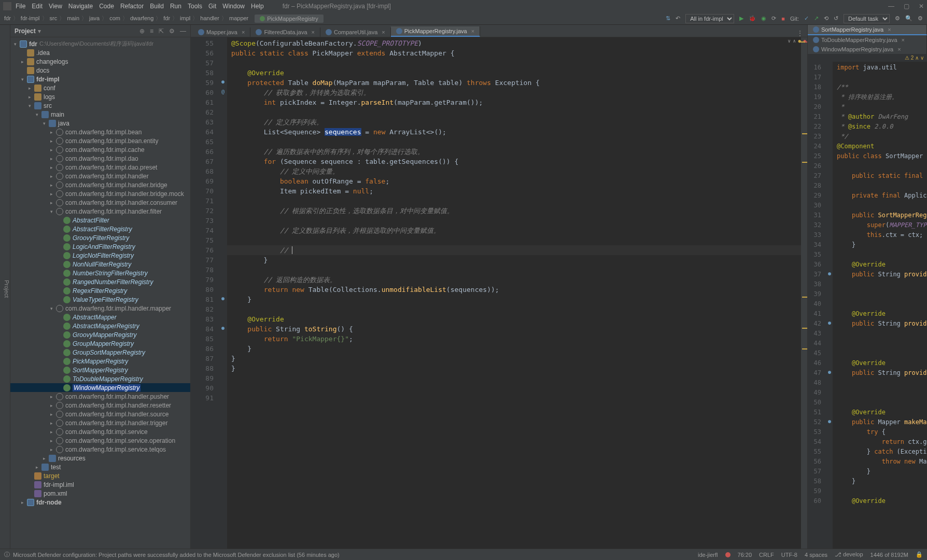 Image resolution: width=927 pixels, height=560 pixels. What do you see at coordinates (816, 19) in the screenshot?
I see `git-push-icon: ↗` at bounding box center [816, 19].